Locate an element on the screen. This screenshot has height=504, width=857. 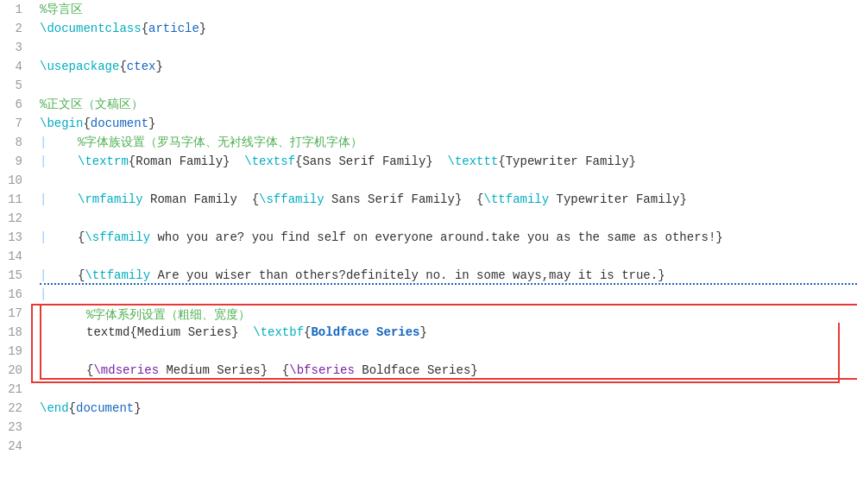
code-line-11: | \rmfamily Roman Family {\sffamily Sans… is located at coordinates (449, 199).